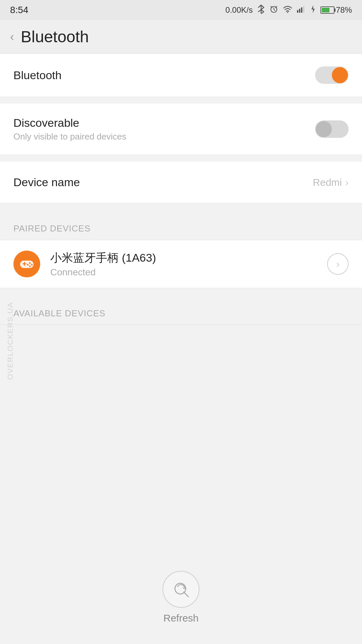 This screenshot has width=362, height=644. I want to click on device-name-value-container: Redmi ›, so click(330, 182).